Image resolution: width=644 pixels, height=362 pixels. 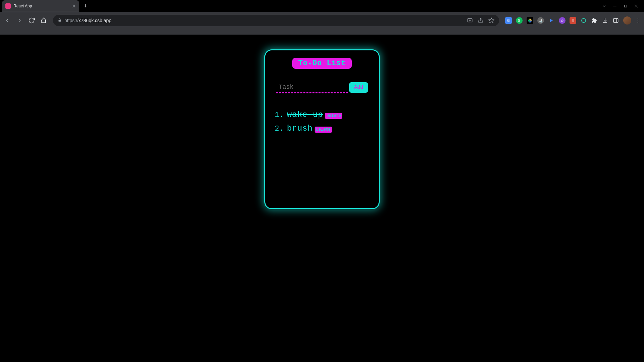 I want to click on minimize-icon, so click(x=615, y=6).